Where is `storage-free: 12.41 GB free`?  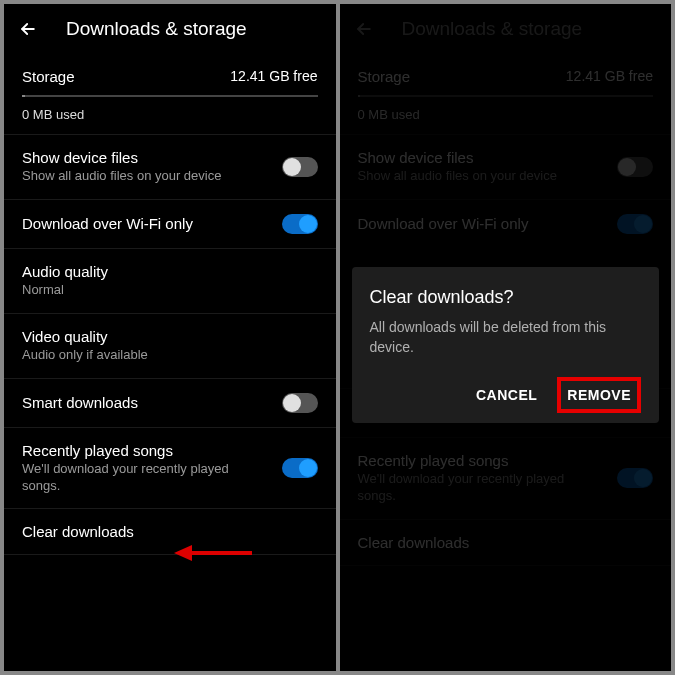 storage-free: 12.41 GB free is located at coordinates (274, 76).